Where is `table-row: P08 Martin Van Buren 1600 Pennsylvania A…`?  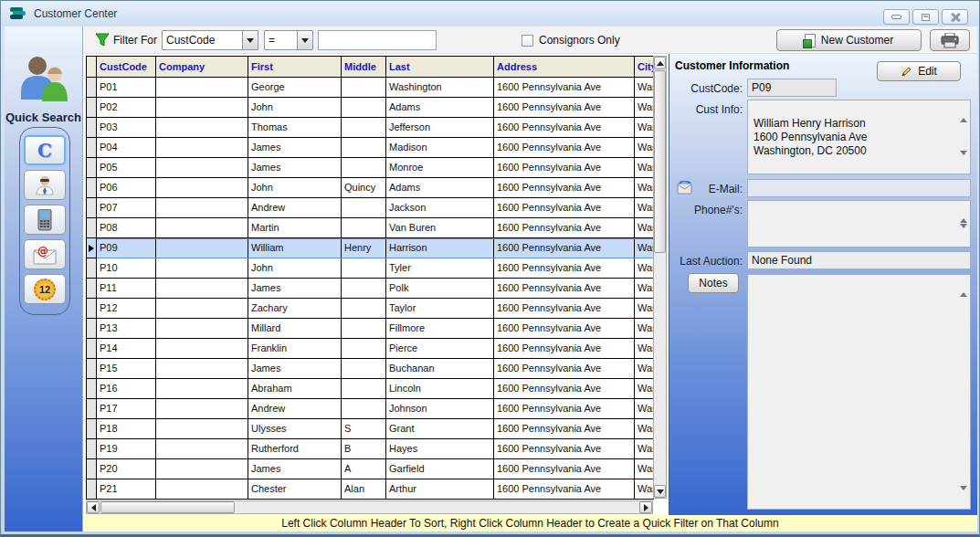
table-row: P08 Martin Van Buren 1600 Pennsylvania A… is located at coordinates (371, 228).